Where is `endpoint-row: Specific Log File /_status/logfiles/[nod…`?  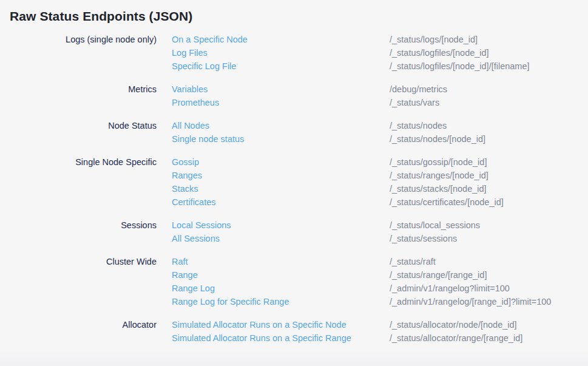 endpoint-row: Specific Log File /_status/logfiles/[nod… is located at coordinates (380, 66).